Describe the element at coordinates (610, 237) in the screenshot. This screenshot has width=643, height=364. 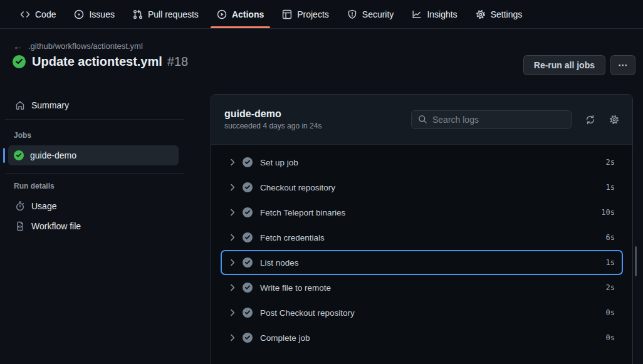
I see `step-duration: 6s` at that location.